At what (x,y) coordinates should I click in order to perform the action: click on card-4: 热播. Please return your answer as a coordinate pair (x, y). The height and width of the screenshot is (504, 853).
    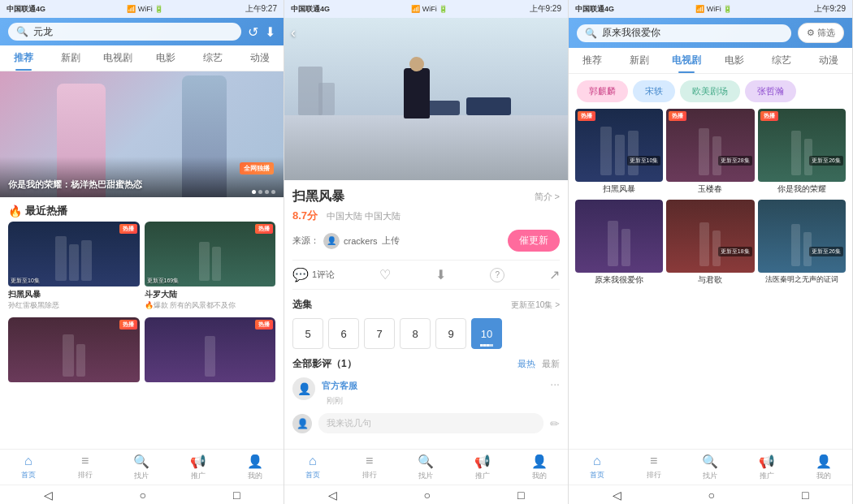
    Looking at the image, I should click on (210, 351).